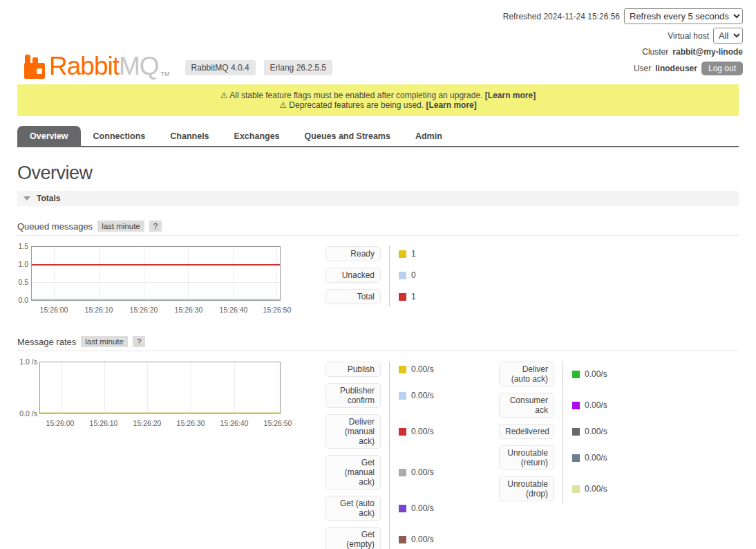  Describe the element at coordinates (278, 310) in the screenshot. I see `x-tick: 15:26:50` at that location.